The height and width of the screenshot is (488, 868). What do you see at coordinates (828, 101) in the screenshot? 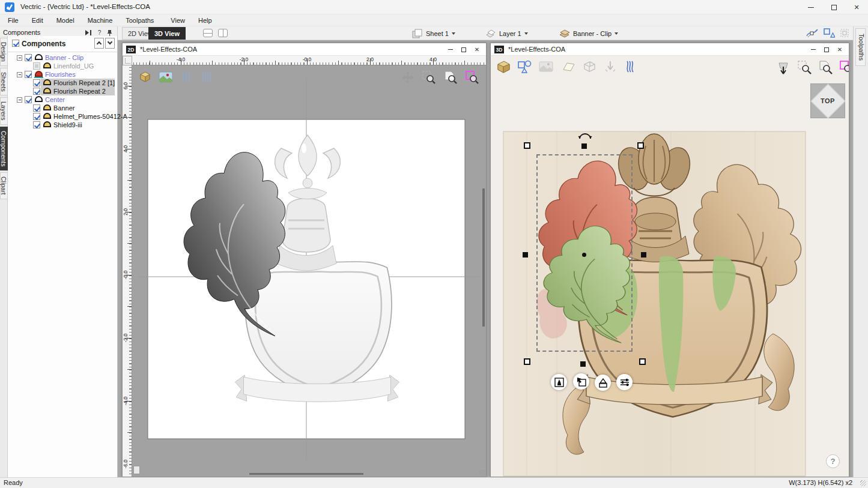
I see `view-cube: TOP` at bounding box center [828, 101].